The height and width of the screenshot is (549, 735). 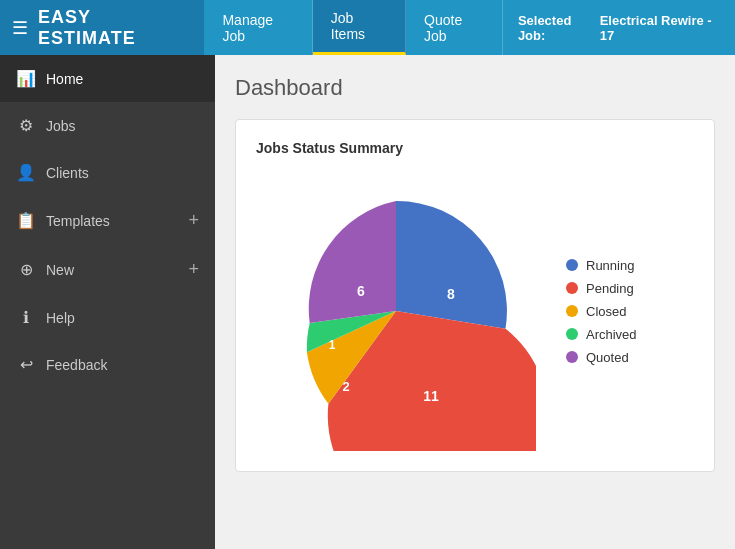 I want to click on chart-title: Jobs Status Summary, so click(x=475, y=148).